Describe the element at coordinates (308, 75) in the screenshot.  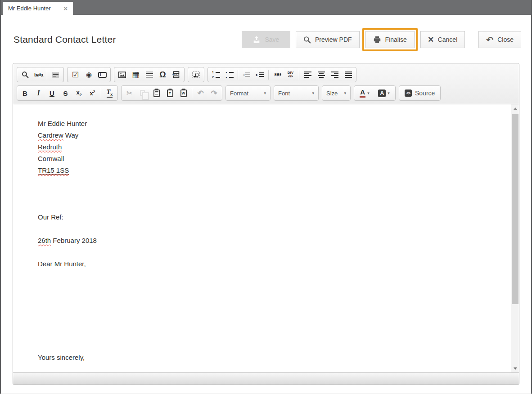
I see `align-left-icon` at that location.